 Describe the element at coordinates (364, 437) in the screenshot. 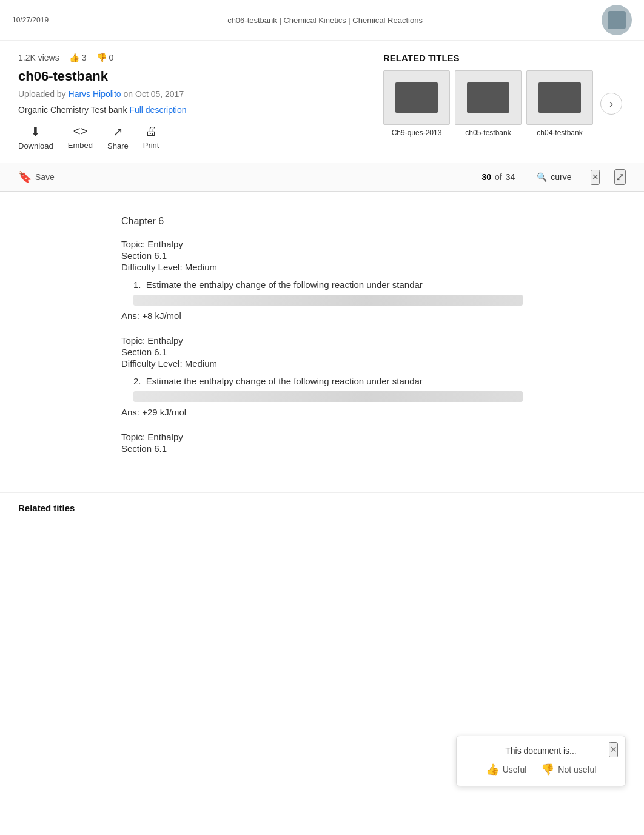

I see `topic-2: Topic: Enthalpy` at that location.